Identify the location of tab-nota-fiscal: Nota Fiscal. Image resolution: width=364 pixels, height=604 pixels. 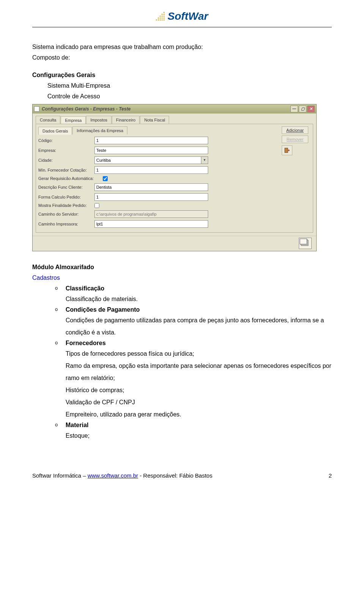
(155, 120).